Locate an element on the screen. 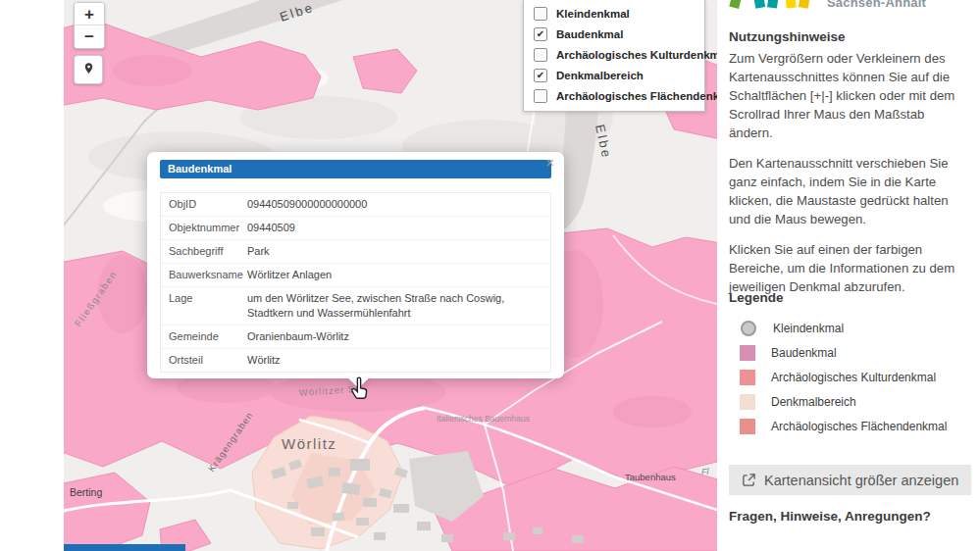  enlarge-map-label: Kartenansicht größer anzeigen is located at coordinates (861, 480).